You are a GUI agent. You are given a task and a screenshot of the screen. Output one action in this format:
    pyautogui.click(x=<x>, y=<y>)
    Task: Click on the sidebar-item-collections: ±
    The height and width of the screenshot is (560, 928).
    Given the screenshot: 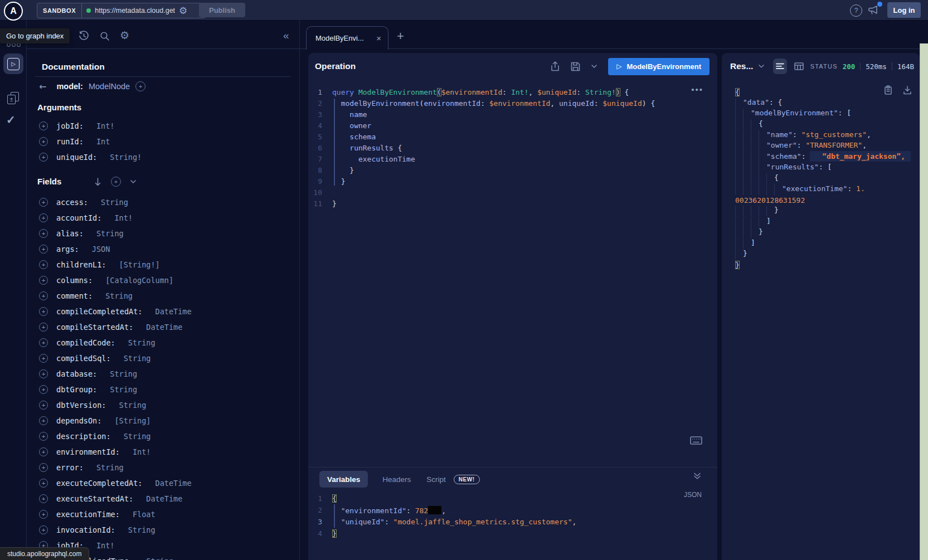 What is the action you would take?
    pyautogui.click(x=13, y=99)
    